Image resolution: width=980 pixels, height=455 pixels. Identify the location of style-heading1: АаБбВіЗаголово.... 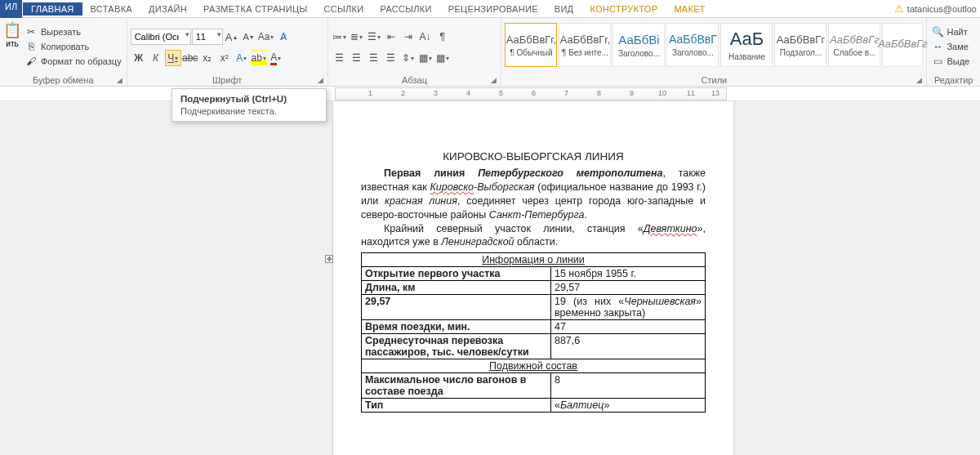
(639, 45).